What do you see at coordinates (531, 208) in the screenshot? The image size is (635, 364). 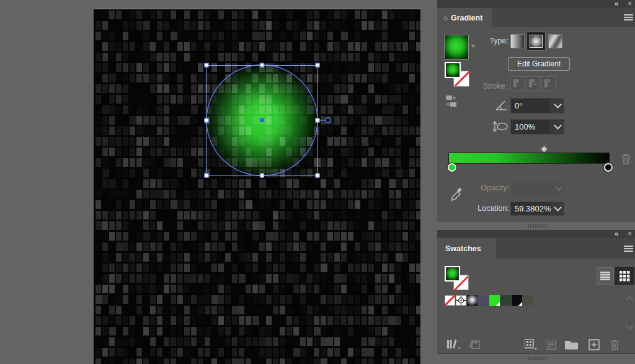 I see `location-field: 59.3802%` at bounding box center [531, 208].